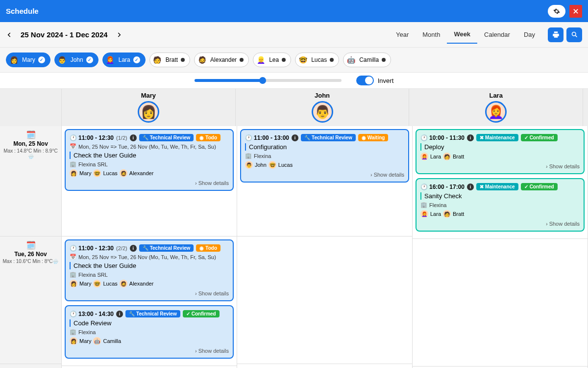  What do you see at coordinates (221, 60) in the screenshot?
I see `chip-alexander: 🧔Alexander` at bounding box center [221, 60].